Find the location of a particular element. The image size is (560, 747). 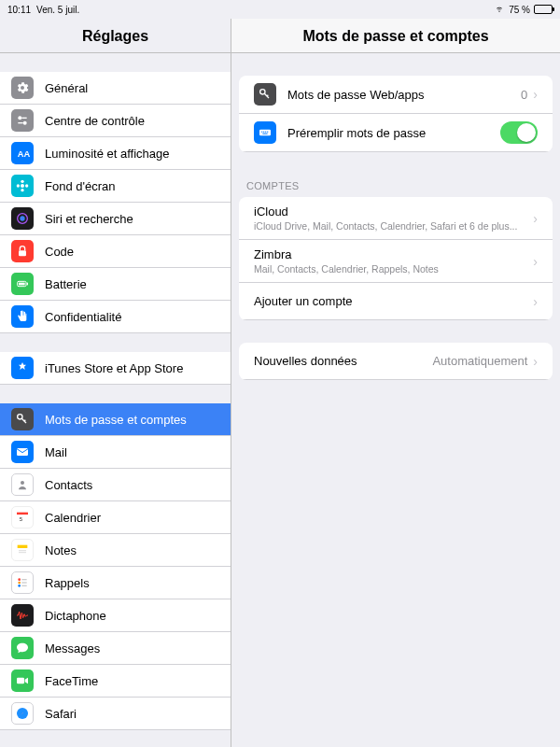

sidebar-item-label: Mots de passe et comptes is located at coordinates (133, 420).